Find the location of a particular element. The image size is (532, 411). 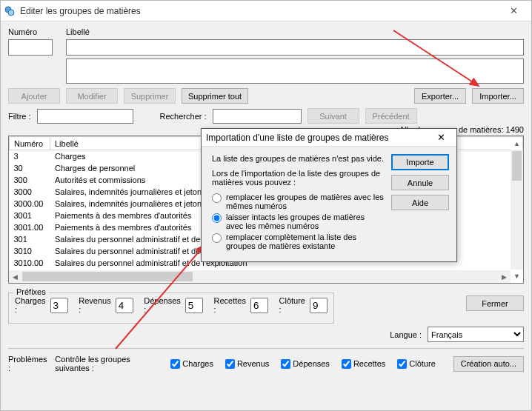

libelle-textarea is located at coordinates (295, 71).